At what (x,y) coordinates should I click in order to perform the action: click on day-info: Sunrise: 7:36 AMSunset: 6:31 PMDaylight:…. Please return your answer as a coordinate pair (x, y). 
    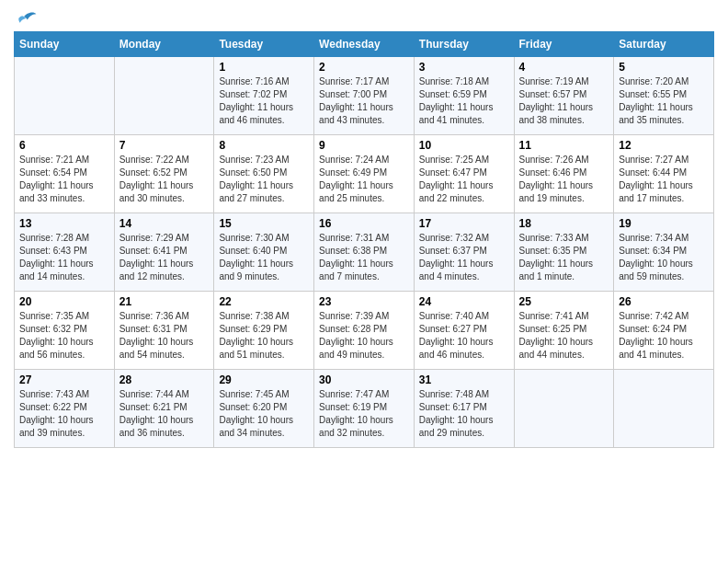
    Looking at the image, I should click on (165, 336).